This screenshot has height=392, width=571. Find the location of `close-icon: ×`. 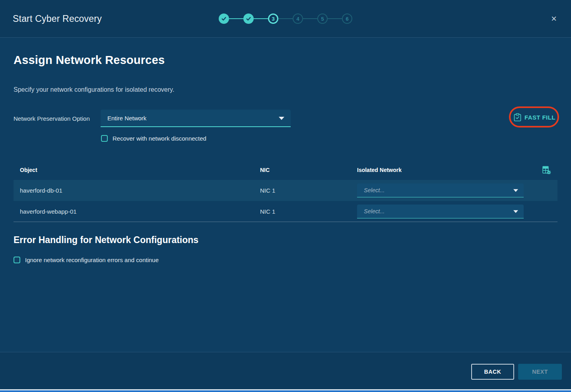

close-icon: × is located at coordinates (554, 18).